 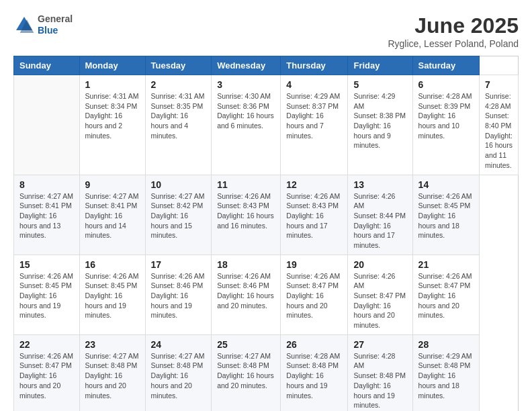 What do you see at coordinates (314, 185) in the screenshot?
I see `day-number: 12` at bounding box center [314, 185].